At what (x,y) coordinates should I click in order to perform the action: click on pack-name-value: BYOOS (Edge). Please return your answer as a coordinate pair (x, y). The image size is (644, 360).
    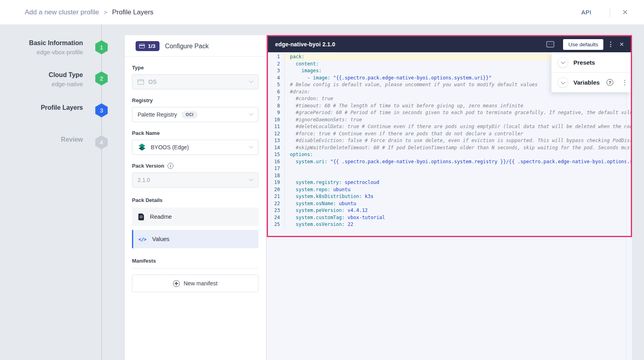
    Looking at the image, I should click on (170, 147).